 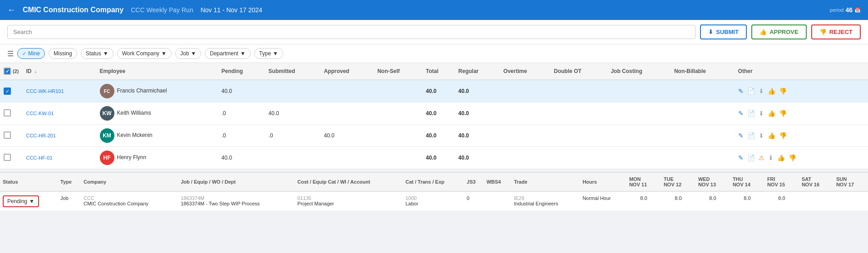 I want to click on table-row: ✓CCC-WK-HR101FCFrancis Charmichael40.040…, so click(x=434, y=91).